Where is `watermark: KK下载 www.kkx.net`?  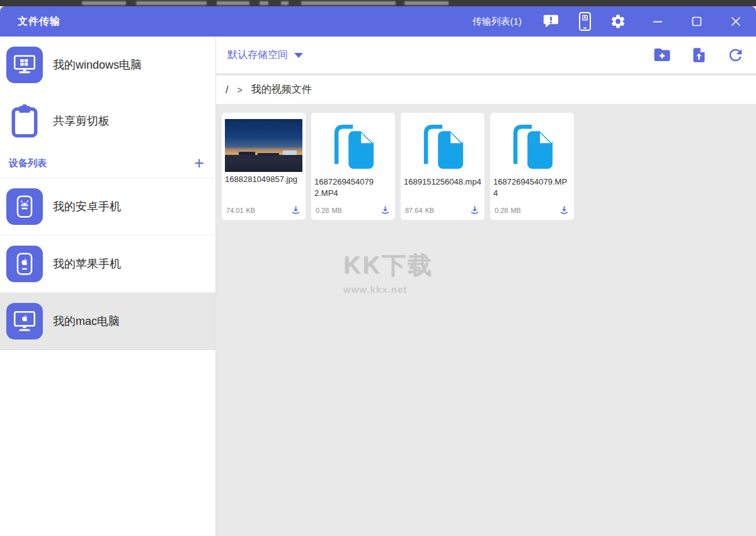 watermark: KK下载 www.kkx.net is located at coordinates (388, 272).